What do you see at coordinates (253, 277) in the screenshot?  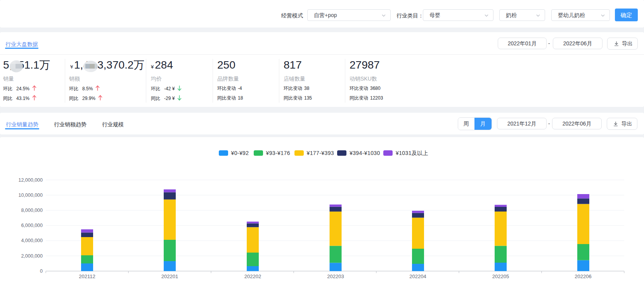 I see `svg-text: 202202` at bounding box center [253, 277].